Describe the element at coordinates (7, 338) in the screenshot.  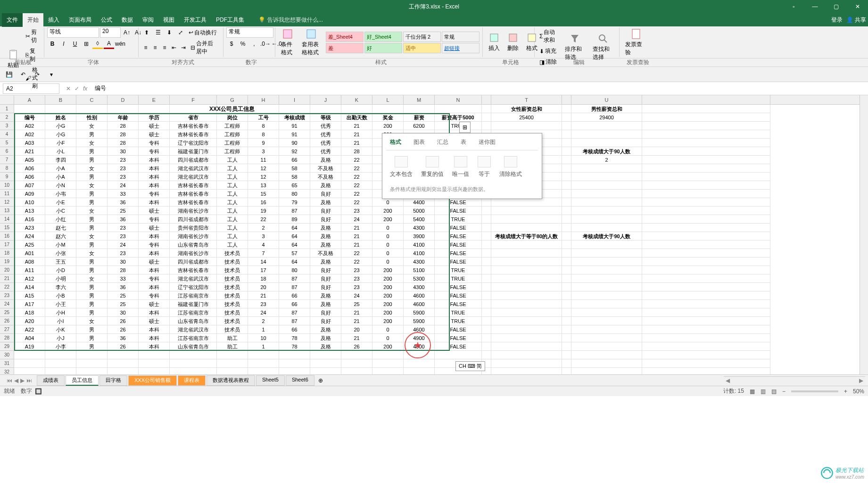
I see `row-header: 28` at that location.